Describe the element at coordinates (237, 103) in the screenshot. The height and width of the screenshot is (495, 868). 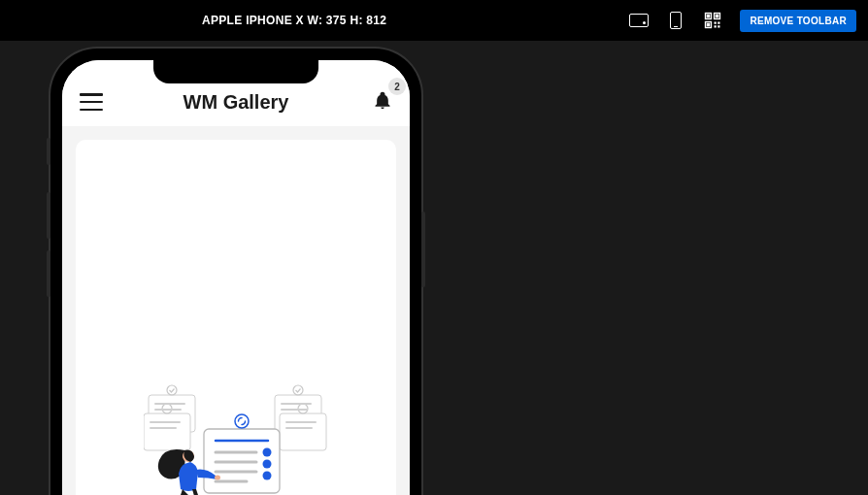
I see `app-title: WM Gallery` at that location.